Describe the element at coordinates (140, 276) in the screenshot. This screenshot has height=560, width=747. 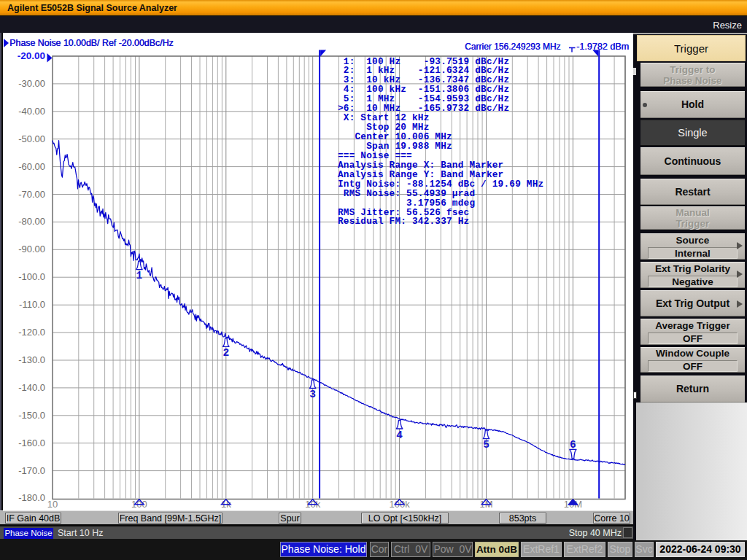
I see `svg-text: 1` at that location.